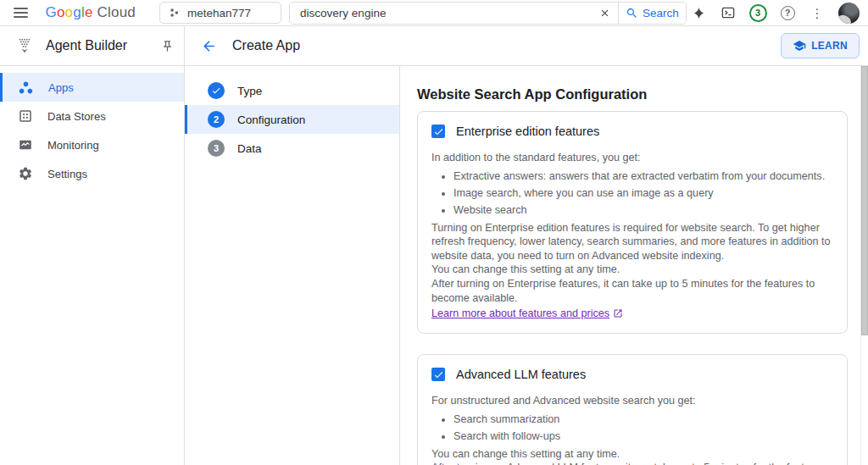  What do you see at coordinates (89, 13) in the screenshot?
I see `logo-letter: e` at bounding box center [89, 13].